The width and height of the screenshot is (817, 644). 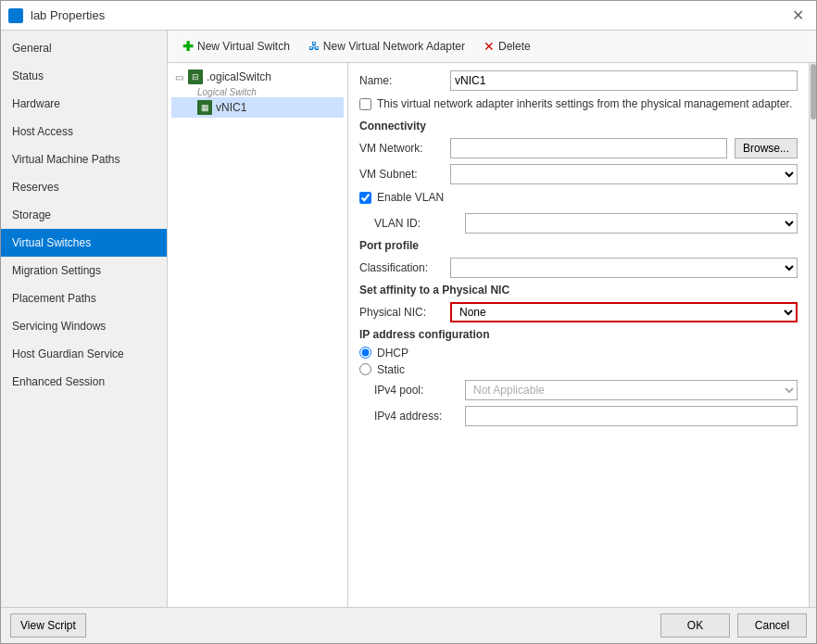 What do you see at coordinates (508, 46) in the screenshot?
I see `delete-button: ✕ Delete` at bounding box center [508, 46].